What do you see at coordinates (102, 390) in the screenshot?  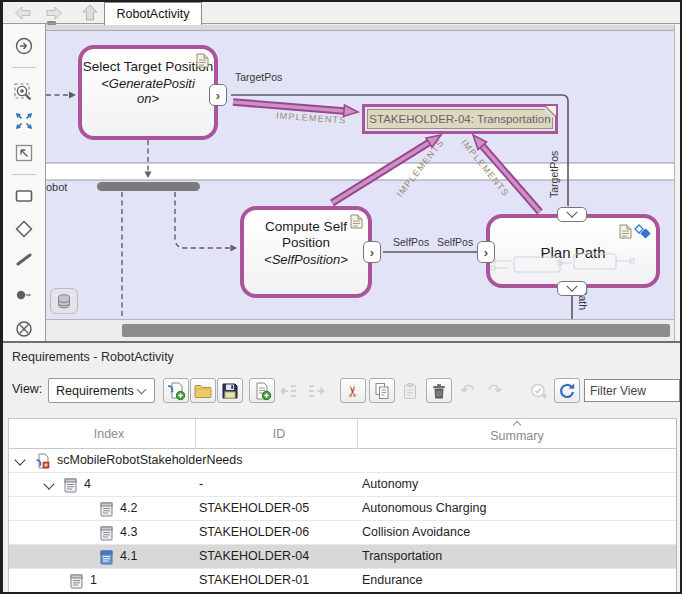 I see `view-dropdown: Requirements` at bounding box center [102, 390].